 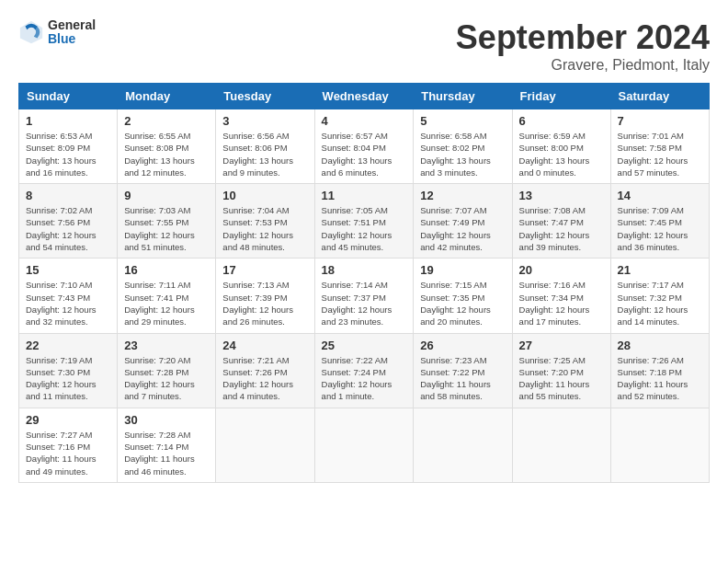 I want to click on day-number: 6, so click(x=562, y=121).